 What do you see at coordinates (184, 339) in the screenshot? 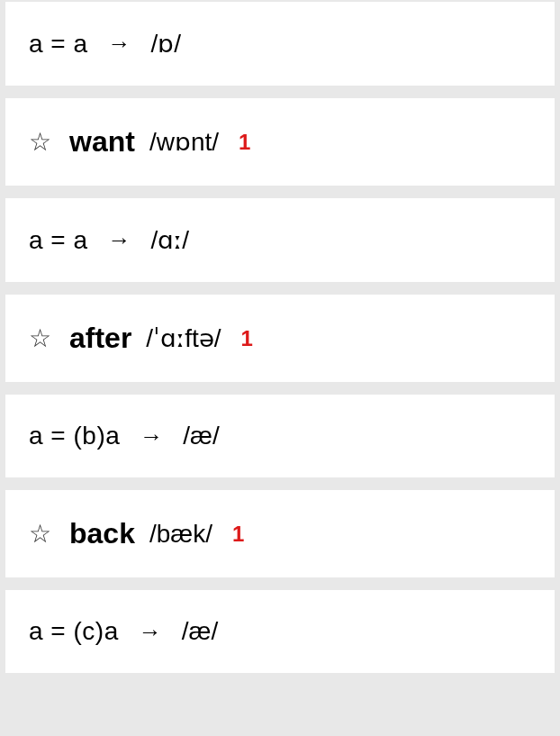
I see `word-pronunciation: /ˈɑːftə/` at bounding box center [184, 339].